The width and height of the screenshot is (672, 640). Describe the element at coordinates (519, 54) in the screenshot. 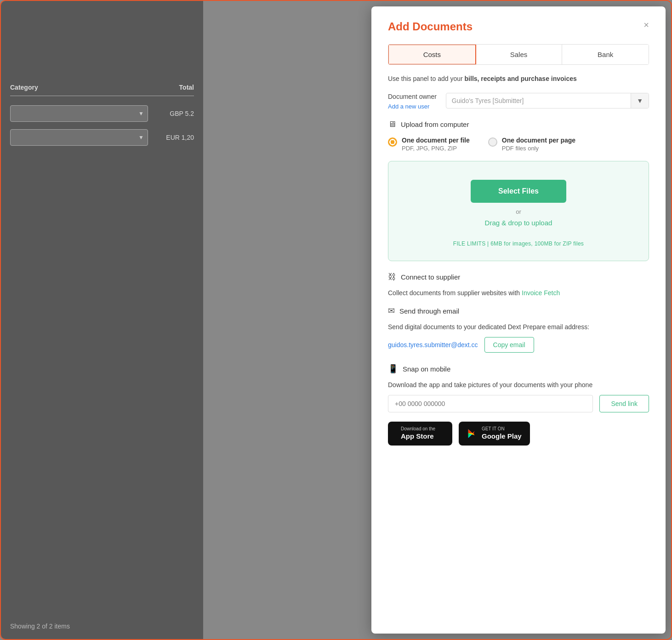

I see `tab-sales: Sales` at that location.